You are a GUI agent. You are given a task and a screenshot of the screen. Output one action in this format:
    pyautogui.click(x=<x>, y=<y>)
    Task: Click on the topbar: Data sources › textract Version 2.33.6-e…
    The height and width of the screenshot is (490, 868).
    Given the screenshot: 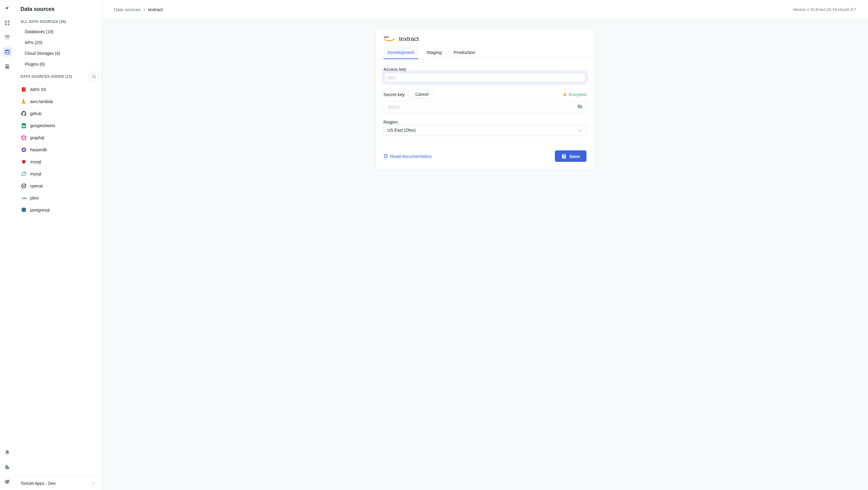 What is the action you would take?
    pyautogui.click(x=485, y=9)
    